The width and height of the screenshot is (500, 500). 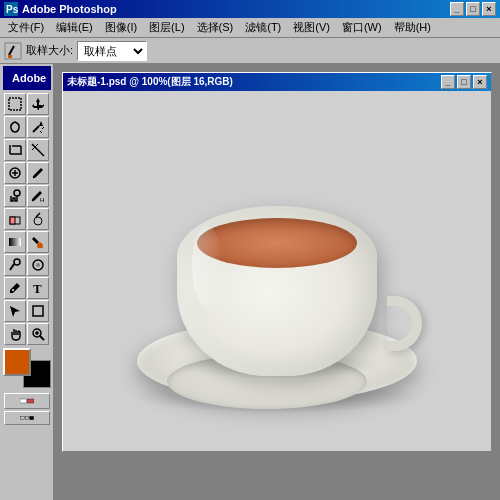 What do you see at coordinates (464, 82) in the screenshot?
I see `doc-maximize-button: □` at bounding box center [464, 82].